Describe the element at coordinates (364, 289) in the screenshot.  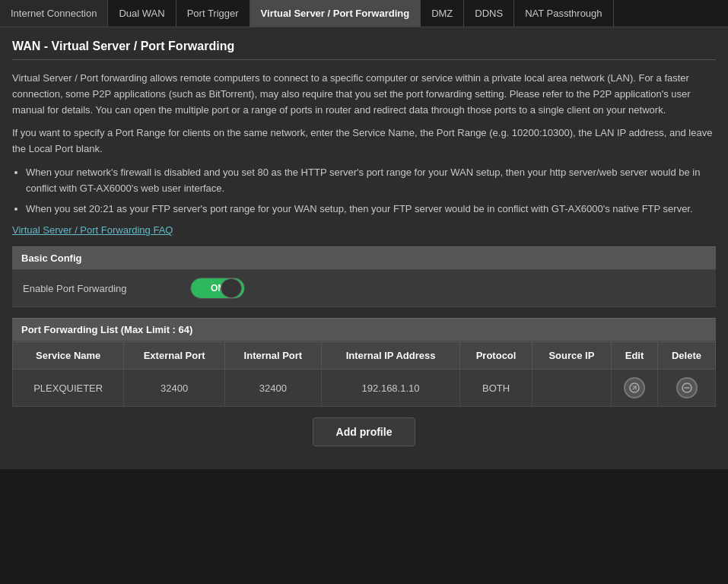
I see `enable-port-forwarding-row: Enable Port Forwarding ON` at that location.